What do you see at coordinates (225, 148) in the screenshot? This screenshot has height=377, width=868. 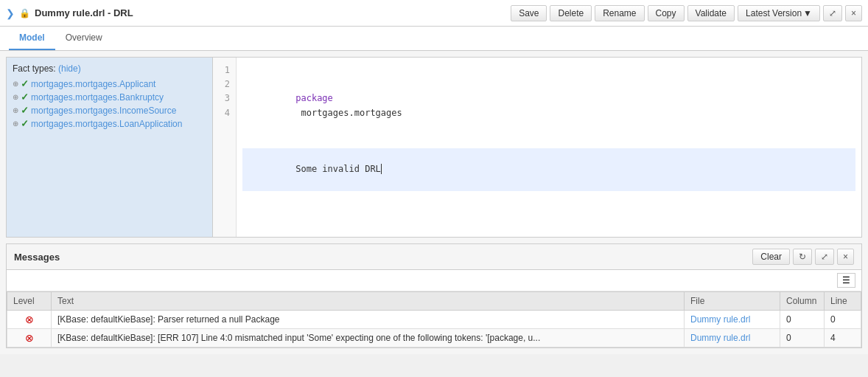 I see `line-numbers: 1 2 3 4` at bounding box center [225, 148].